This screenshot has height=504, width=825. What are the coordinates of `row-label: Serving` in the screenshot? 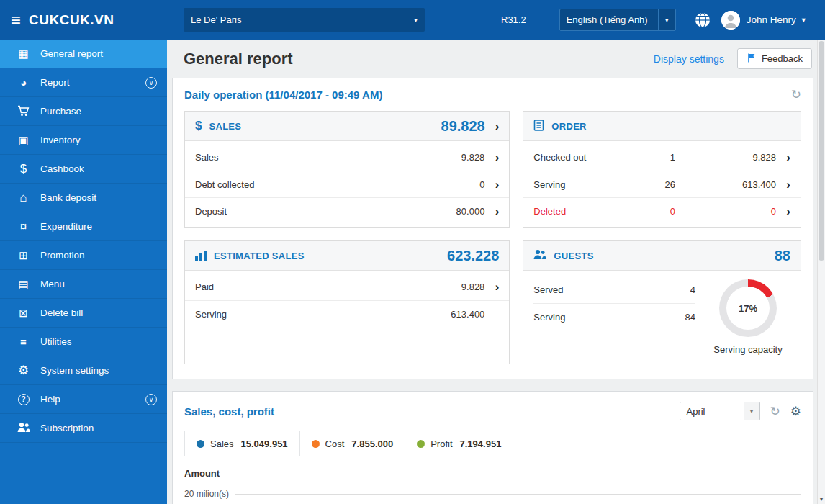 It's located at (323, 314).